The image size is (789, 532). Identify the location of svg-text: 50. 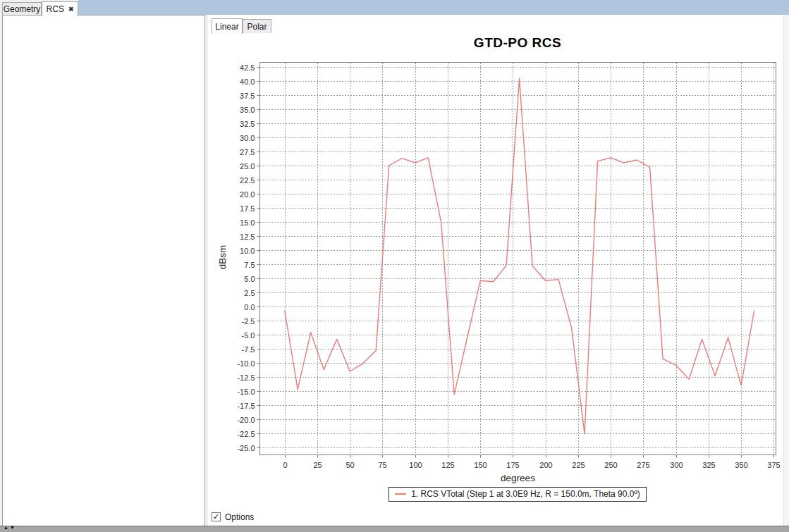
(350, 465).